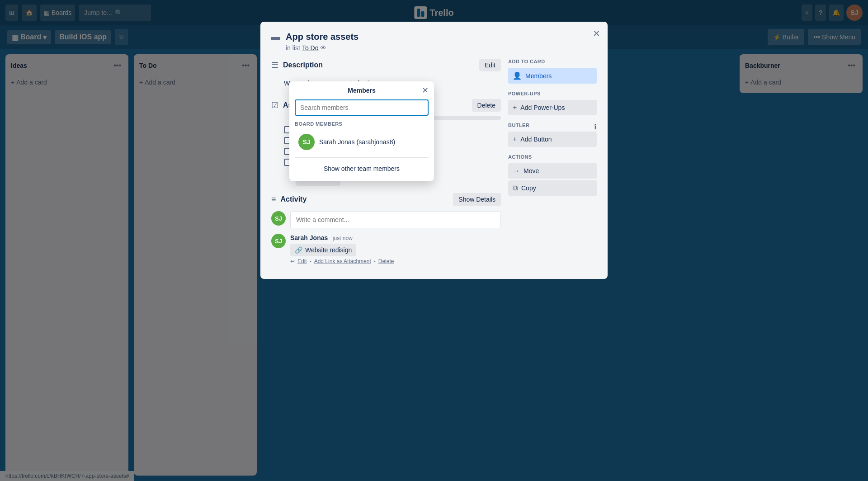 This screenshot has height=481, width=868. Describe the element at coordinates (552, 164) in the screenshot. I see `modal-sidebar: ADD TO CARD 👤 Members POWER-UPS + Add Po…` at that location.